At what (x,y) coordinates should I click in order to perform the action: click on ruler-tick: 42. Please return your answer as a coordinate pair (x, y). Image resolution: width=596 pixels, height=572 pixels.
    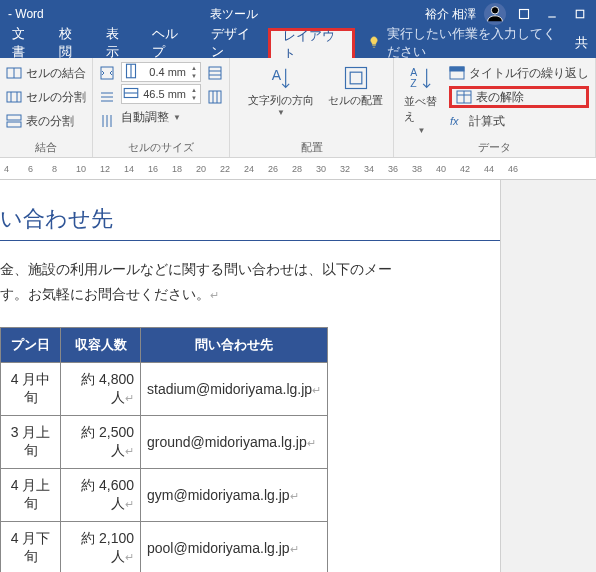
    Looking at the image, I should click on (472, 169).